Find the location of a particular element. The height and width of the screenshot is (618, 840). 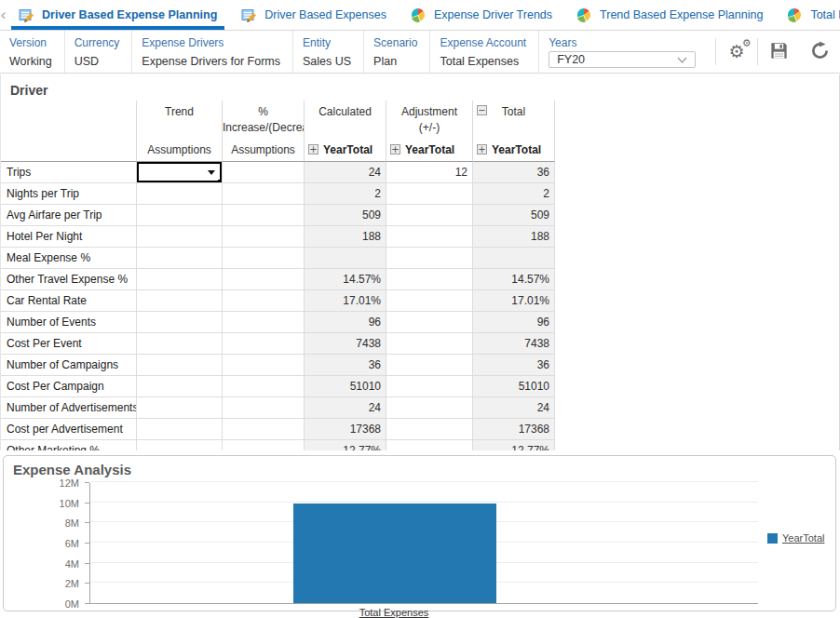

save-button is located at coordinates (779, 52).